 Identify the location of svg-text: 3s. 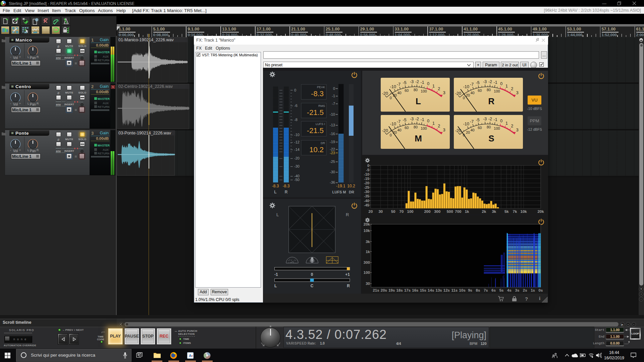
(517, 290).